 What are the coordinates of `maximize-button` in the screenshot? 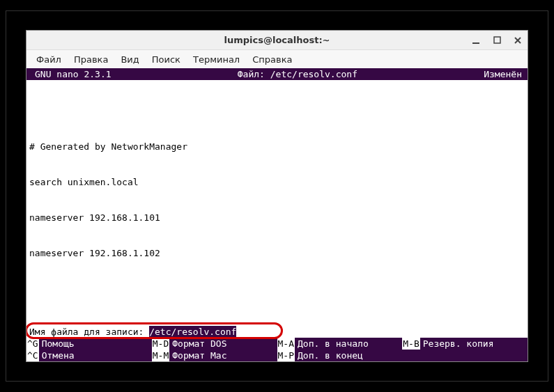 It's located at (497, 40).